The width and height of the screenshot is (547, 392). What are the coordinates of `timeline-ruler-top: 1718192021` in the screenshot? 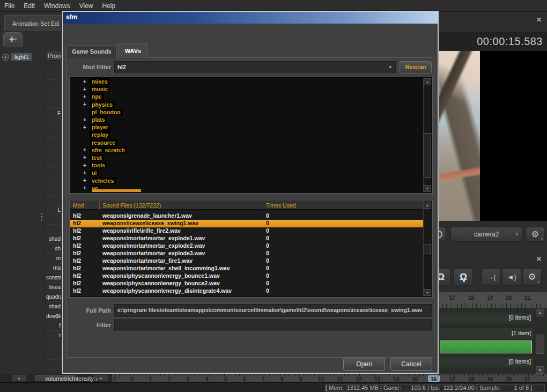 It's located at (493, 300).